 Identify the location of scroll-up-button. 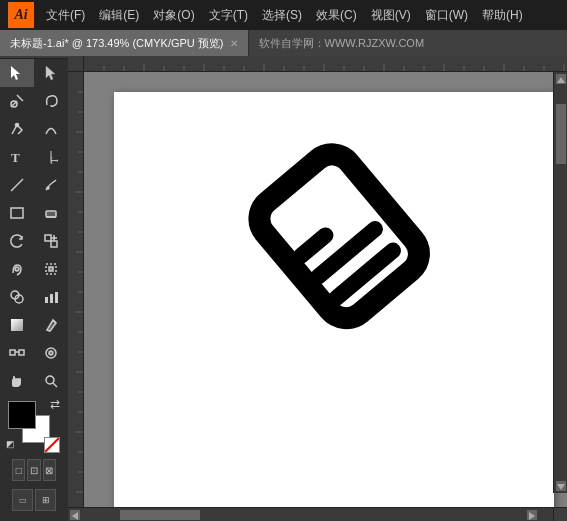
(561, 79).